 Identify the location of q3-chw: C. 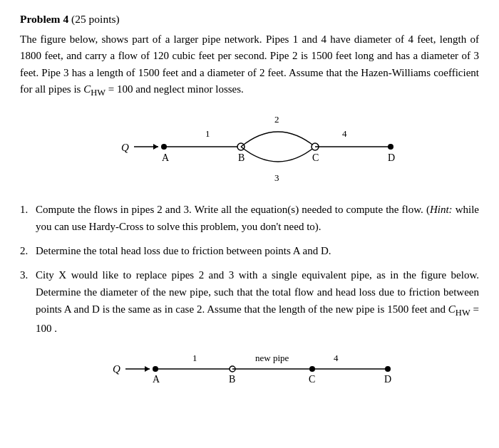
(452, 309).